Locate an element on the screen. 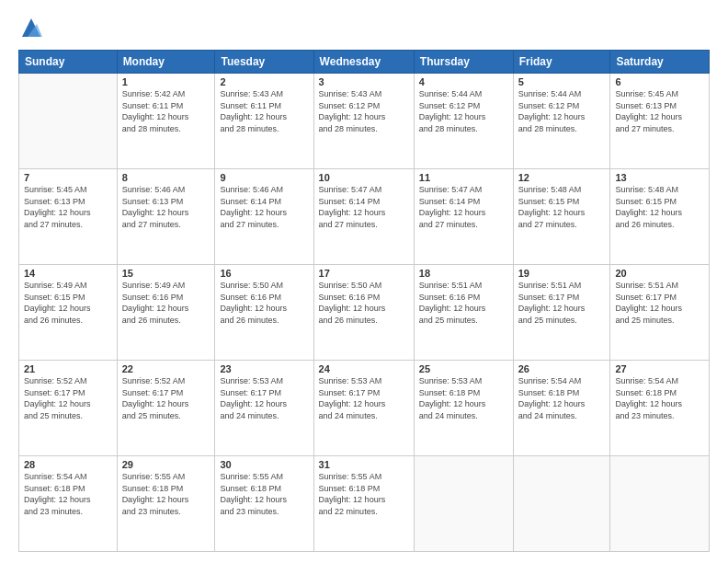  day-number: 5 is located at coordinates (563, 82).